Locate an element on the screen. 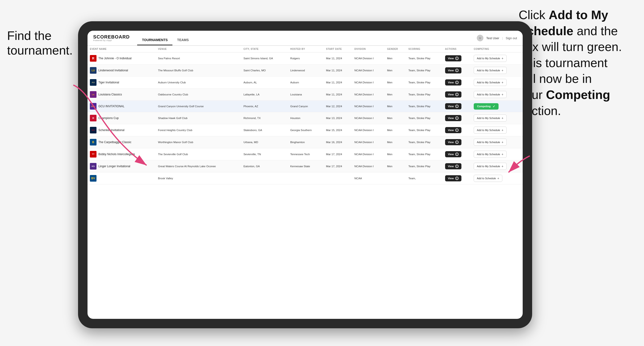 Image resolution: width=644 pixels, height=346 pixels. add-schedule-button-0: Add to My Schedule + is located at coordinates (490, 58).